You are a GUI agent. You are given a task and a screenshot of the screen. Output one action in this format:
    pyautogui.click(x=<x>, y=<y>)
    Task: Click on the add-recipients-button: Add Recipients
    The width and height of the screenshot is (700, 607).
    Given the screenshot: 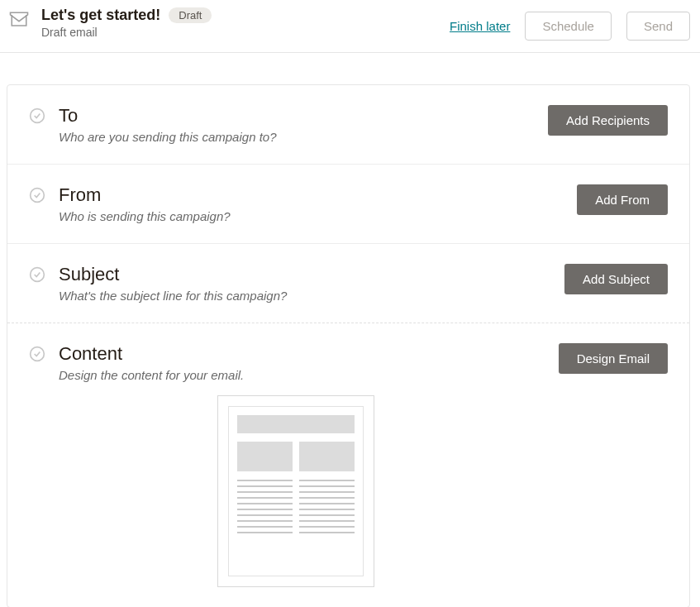 What is the action you would take?
    pyautogui.click(x=608, y=121)
    